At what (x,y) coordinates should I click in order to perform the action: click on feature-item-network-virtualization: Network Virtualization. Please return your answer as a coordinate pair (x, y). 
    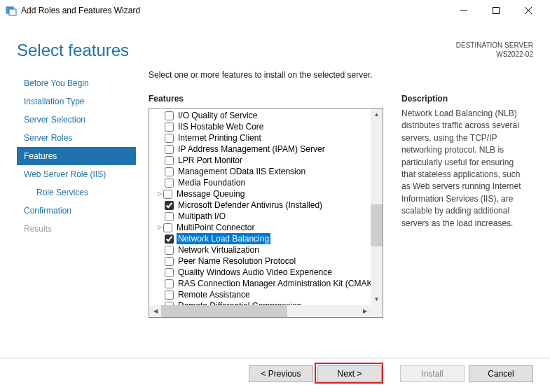
    Looking at the image, I should click on (266, 250).